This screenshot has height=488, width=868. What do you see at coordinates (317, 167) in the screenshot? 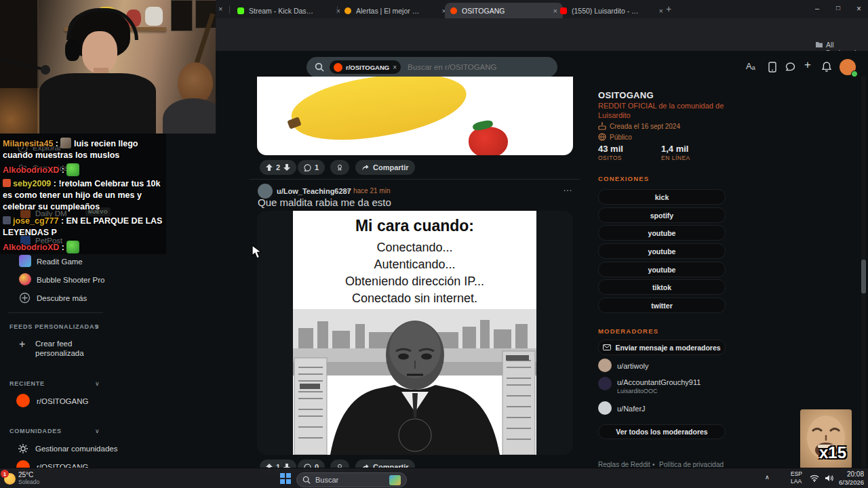
I see `comment-count: 1` at bounding box center [317, 167].